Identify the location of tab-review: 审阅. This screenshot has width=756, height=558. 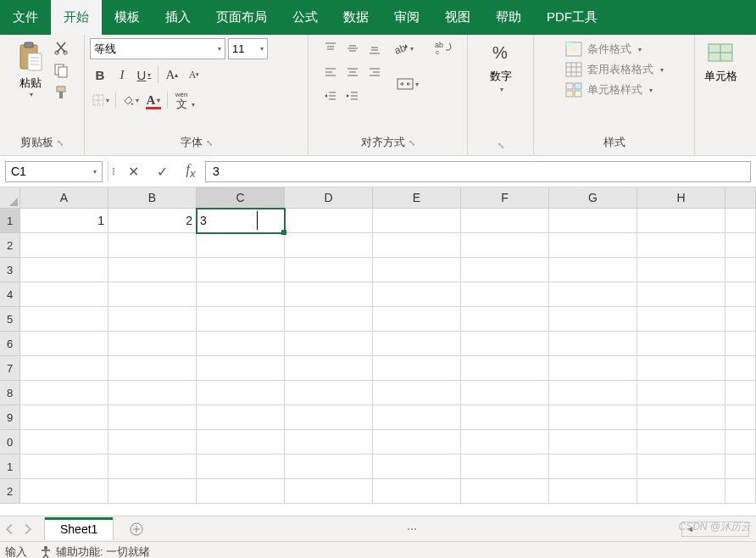
(407, 17).